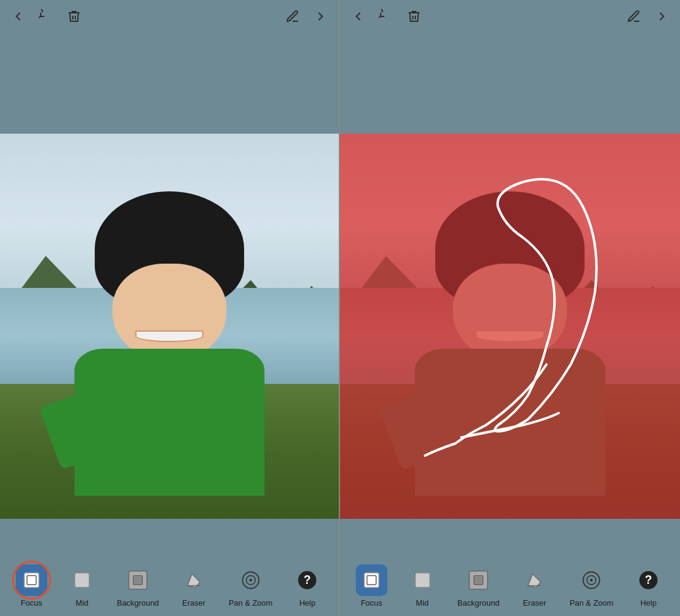  Describe the element at coordinates (372, 603) in the screenshot. I see `right-focus-label: Focus` at that location.